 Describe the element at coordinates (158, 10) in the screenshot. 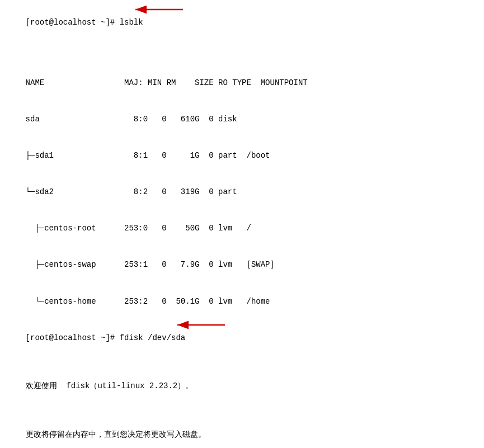

I see `arrow-lsblk-icon` at that location.